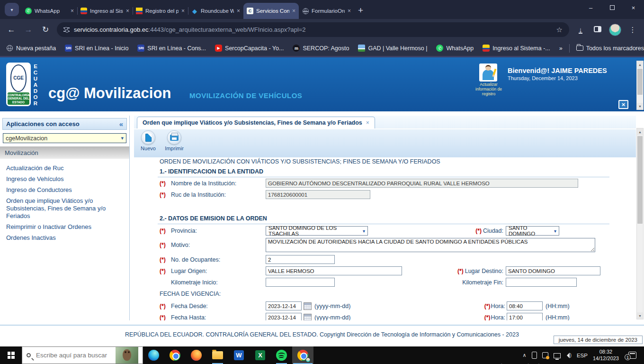 This screenshot has width=644, height=364. Describe the element at coordinates (127, 355) in the screenshot. I see `search-highlight-image` at that location.